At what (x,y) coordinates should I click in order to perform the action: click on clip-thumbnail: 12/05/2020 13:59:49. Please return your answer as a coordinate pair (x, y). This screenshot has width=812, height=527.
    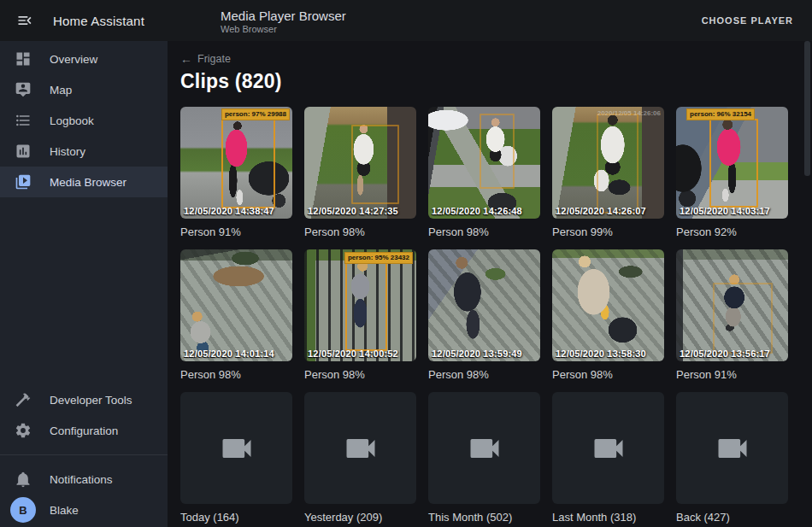
    Looking at the image, I should click on (484, 306).